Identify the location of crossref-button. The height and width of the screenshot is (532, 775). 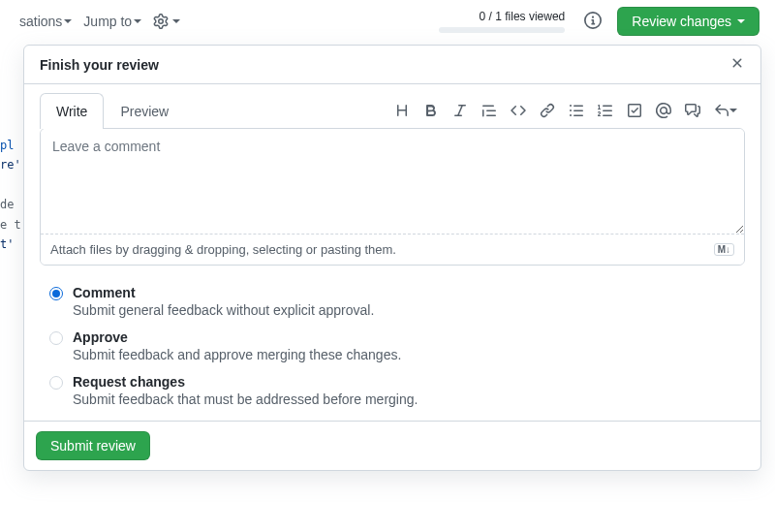
(693, 110).